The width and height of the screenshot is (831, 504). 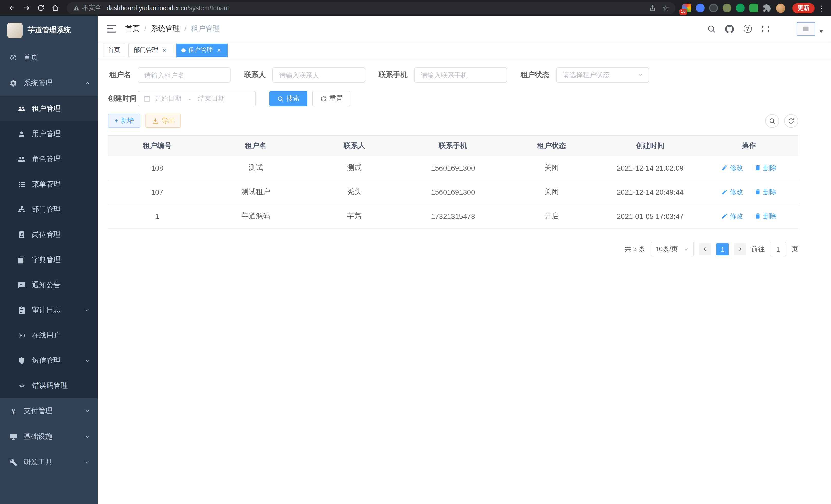 I want to click on breadcrumb-system: 系统管理, so click(x=171, y=29).